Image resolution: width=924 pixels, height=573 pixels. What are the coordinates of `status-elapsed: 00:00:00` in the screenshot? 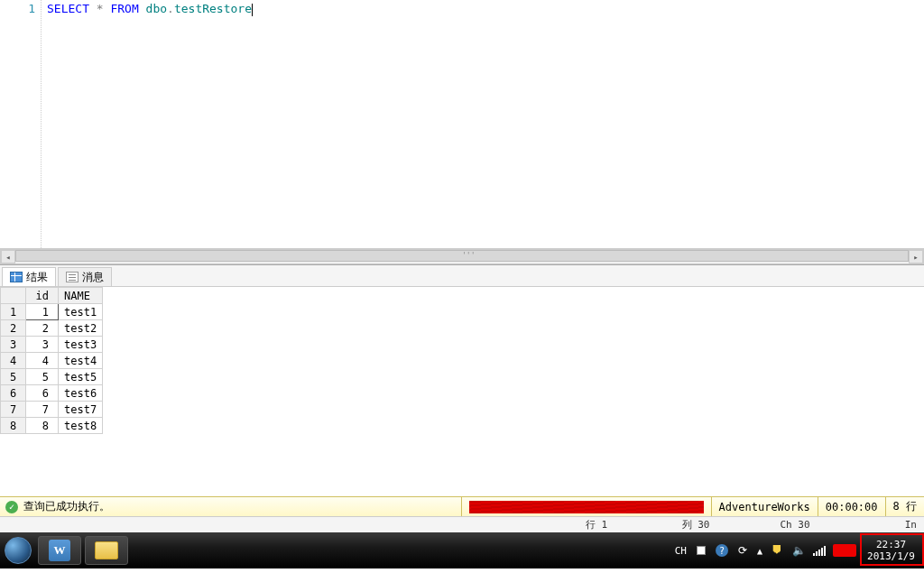 It's located at (852, 507).